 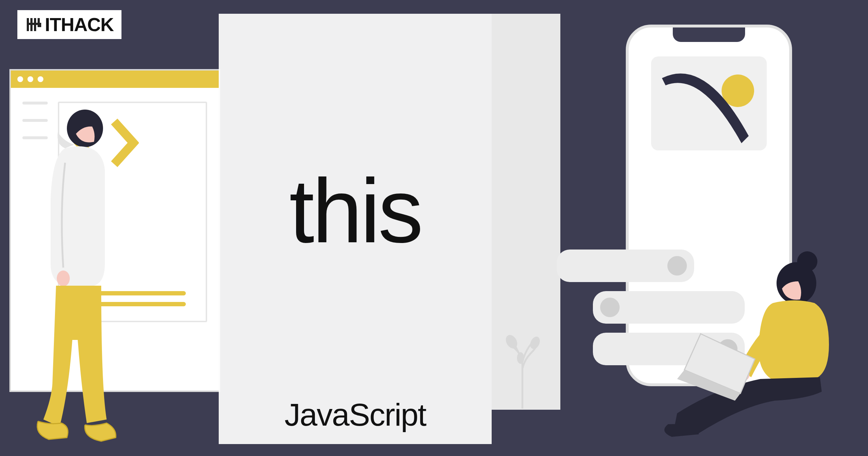 What do you see at coordinates (753, 337) in the screenshot?
I see `person-sitting-illustration` at bounding box center [753, 337].